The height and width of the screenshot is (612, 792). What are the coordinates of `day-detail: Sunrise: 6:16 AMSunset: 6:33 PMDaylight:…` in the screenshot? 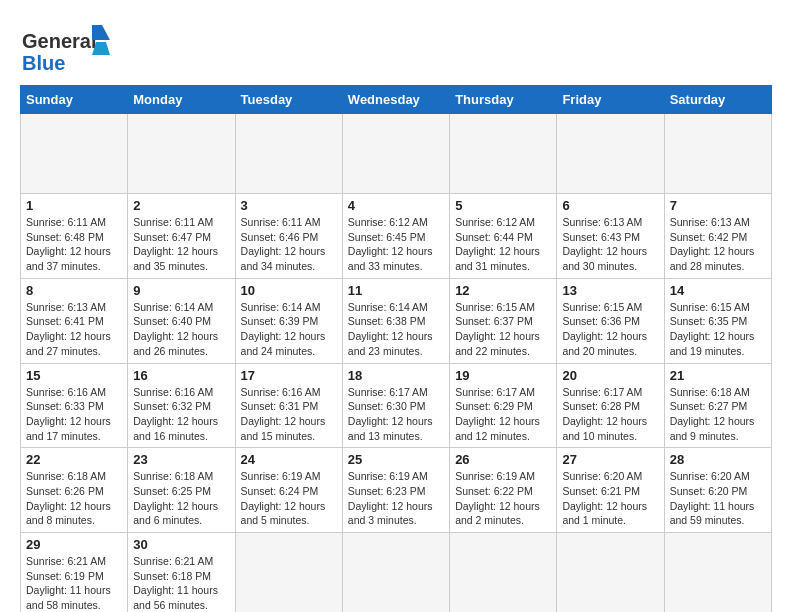 It's located at (74, 414).